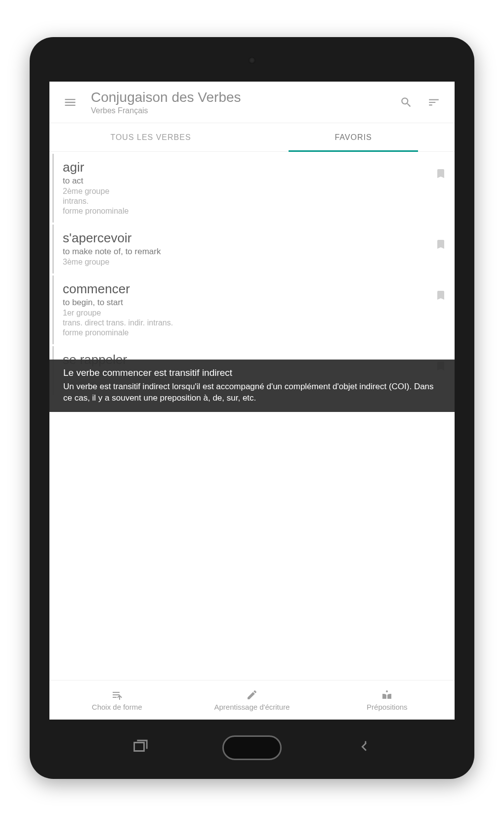  Describe the element at coordinates (252, 695) in the screenshot. I see `pencil-icon` at that location.